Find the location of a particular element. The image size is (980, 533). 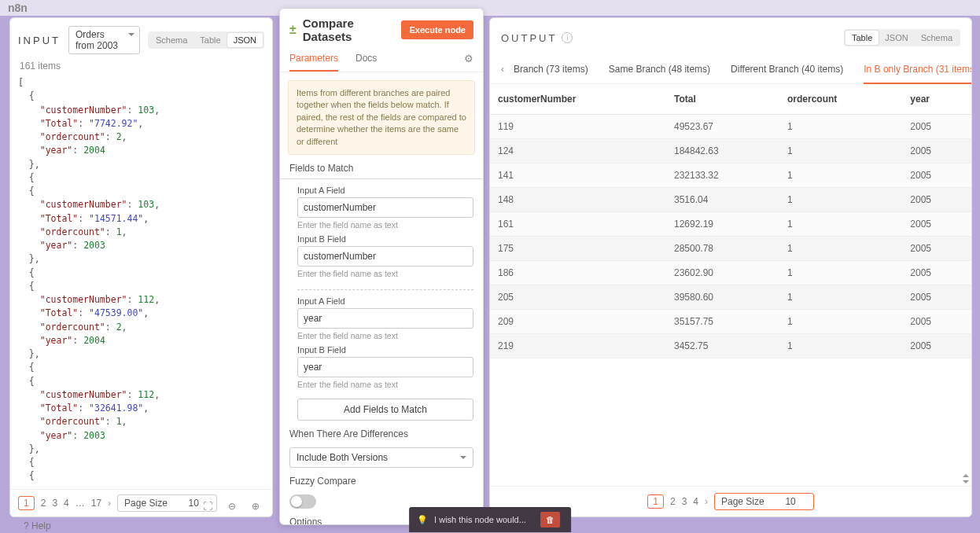

fuzzy-label: Fuzzy Compare is located at coordinates (381, 483).